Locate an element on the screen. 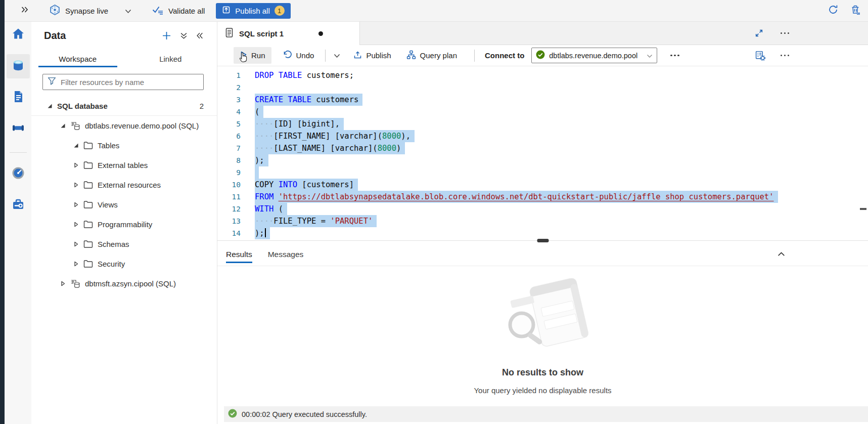 The height and width of the screenshot is (424, 868). activity-item-develop is located at coordinates (18, 98).